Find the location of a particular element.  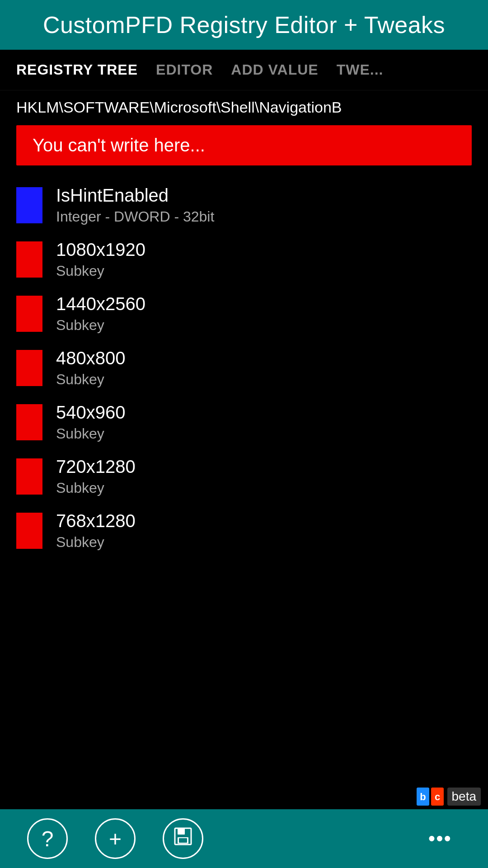

list-item: IsHintEnabled Integer - DWORD - 32bit is located at coordinates (244, 205).